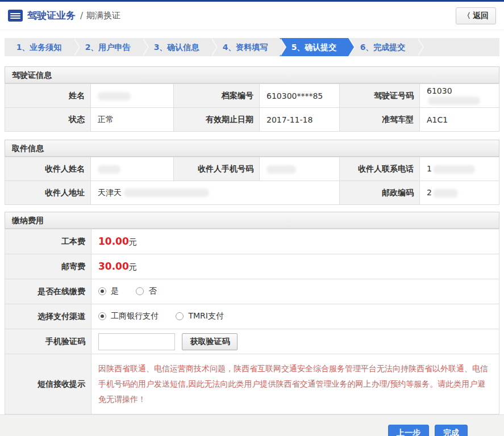 The height and width of the screenshot is (436, 504). What do you see at coordinates (252, 267) in the screenshot?
I see `table-row: 邮寄费 30.00元` at bounding box center [252, 267].